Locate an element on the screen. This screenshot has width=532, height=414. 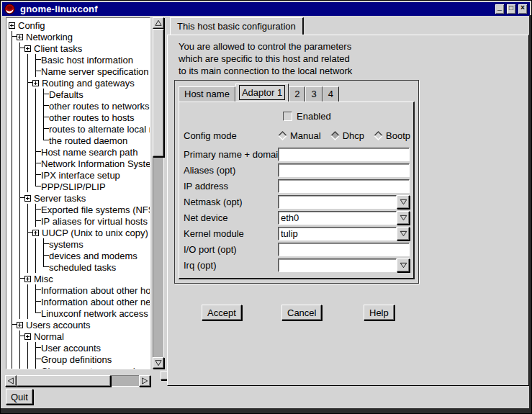
tree-item-label: Users accounts is located at coordinates (58, 325).